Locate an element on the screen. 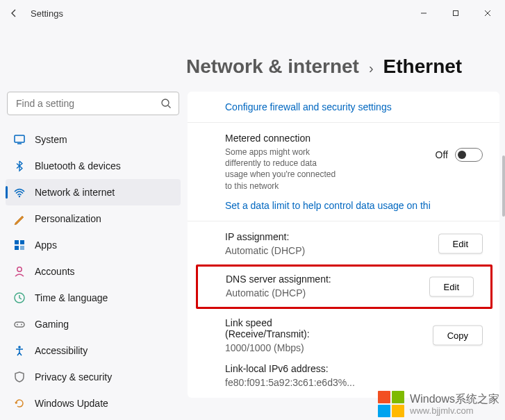 The image size is (505, 420). system-icon is located at coordinates (19, 140).